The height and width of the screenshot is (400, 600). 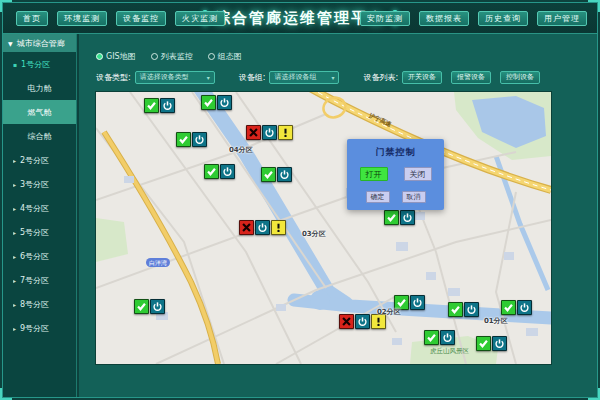 I want to click on sidebar-item-zone8: ▸ 8号分区, so click(x=40, y=304).